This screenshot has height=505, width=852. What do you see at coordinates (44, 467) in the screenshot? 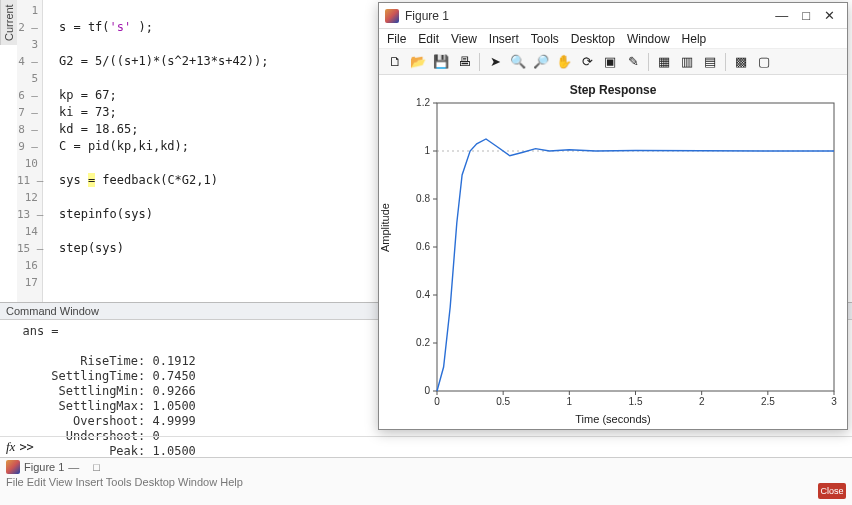
I see `bottom-figure-title: Figure 1` at bounding box center [44, 467].